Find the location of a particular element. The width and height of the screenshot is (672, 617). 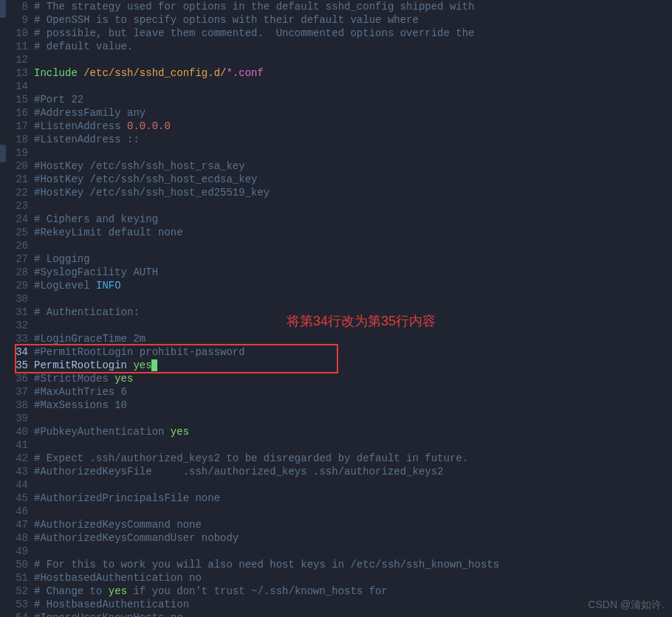

code-line: # OpenSSH is to specify options with the… is located at coordinates (353, 20).